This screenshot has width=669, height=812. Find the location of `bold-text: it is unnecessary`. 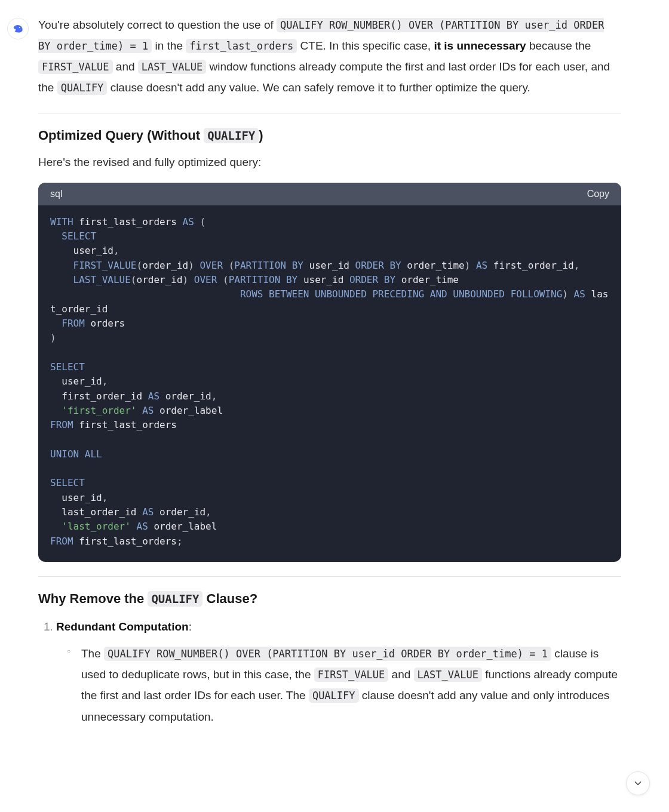

bold-text: it is unnecessary is located at coordinates (480, 45).